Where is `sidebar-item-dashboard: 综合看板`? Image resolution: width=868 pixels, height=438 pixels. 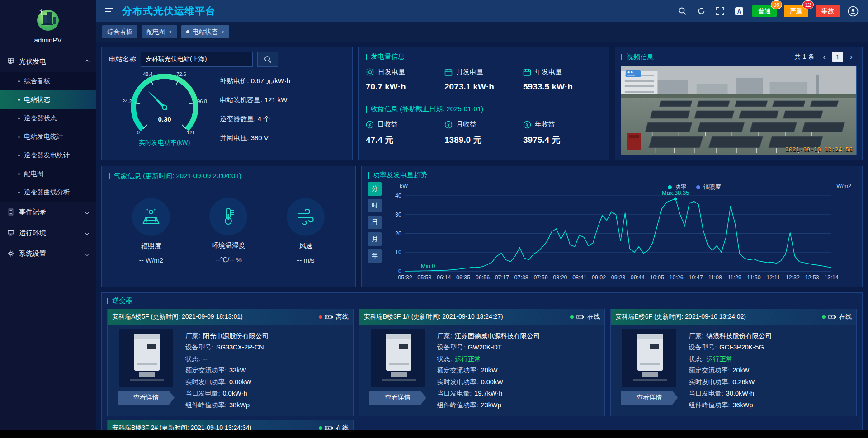 sidebar-item-dashboard: 综合看板 is located at coordinates (48, 81).